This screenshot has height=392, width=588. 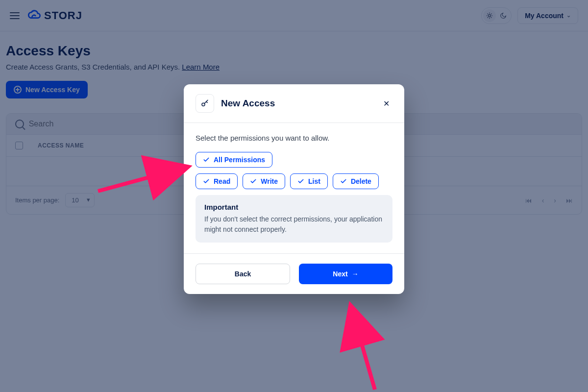 What do you see at coordinates (386, 104) in the screenshot?
I see `close-icon: ✕` at bounding box center [386, 104].